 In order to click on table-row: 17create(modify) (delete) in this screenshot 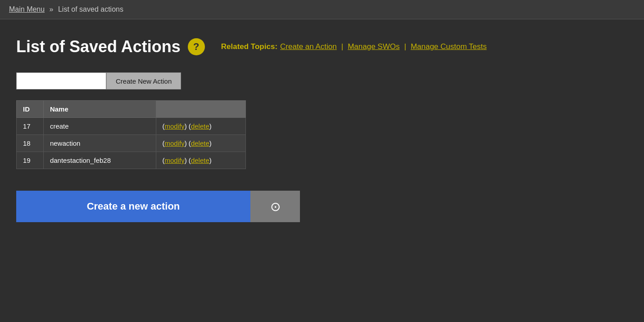, I will do `click(132, 126)`.